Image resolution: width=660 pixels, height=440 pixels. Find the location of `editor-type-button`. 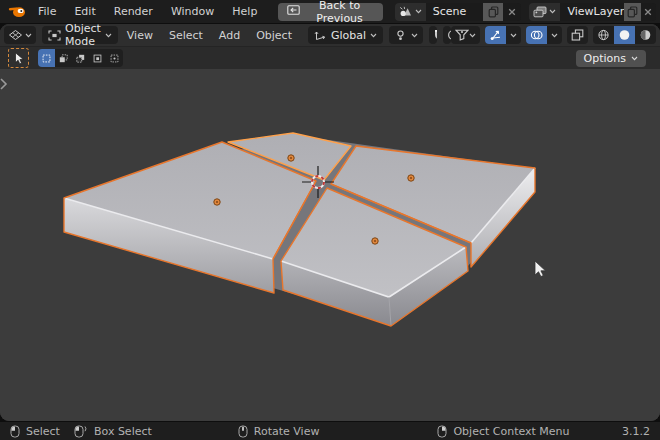

editor-type-button is located at coordinates (20, 35).